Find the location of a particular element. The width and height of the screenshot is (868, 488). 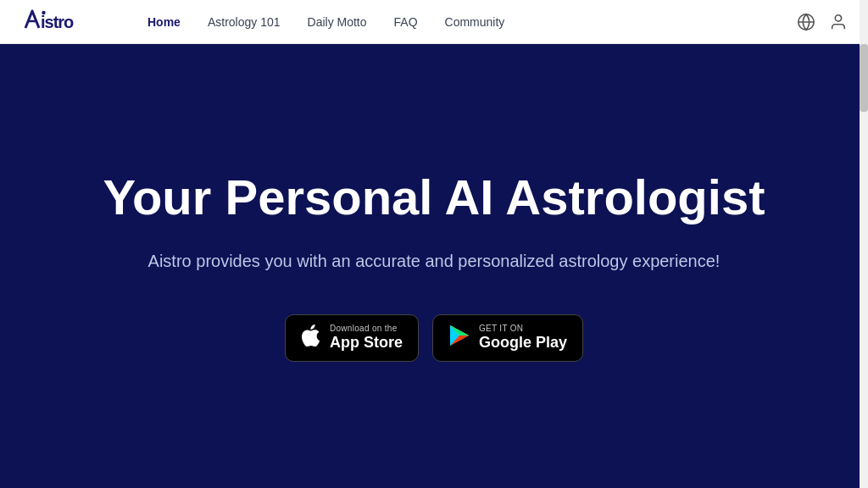

google-play-small-text: GET IT ON is located at coordinates (501, 329).